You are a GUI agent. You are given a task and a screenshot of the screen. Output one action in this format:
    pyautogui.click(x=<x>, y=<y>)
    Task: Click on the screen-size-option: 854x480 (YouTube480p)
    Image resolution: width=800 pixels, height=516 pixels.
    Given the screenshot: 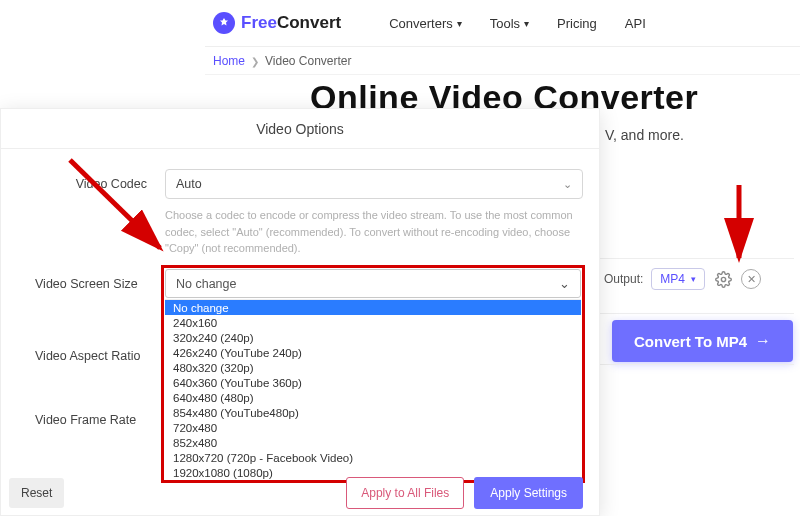 What is the action you would take?
    pyautogui.click(x=373, y=412)
    